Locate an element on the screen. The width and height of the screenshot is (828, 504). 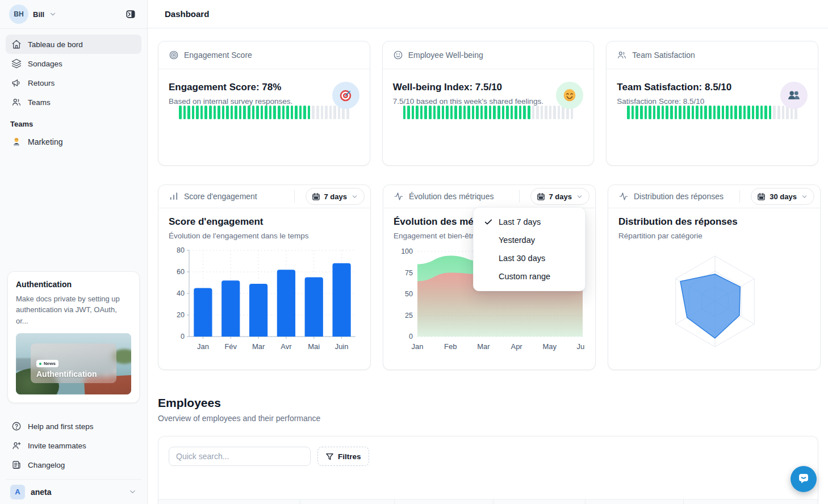
chart-card-engagement-score: Score d'engagement 7 days Score d'engage… is located at coordinates (265, 277).